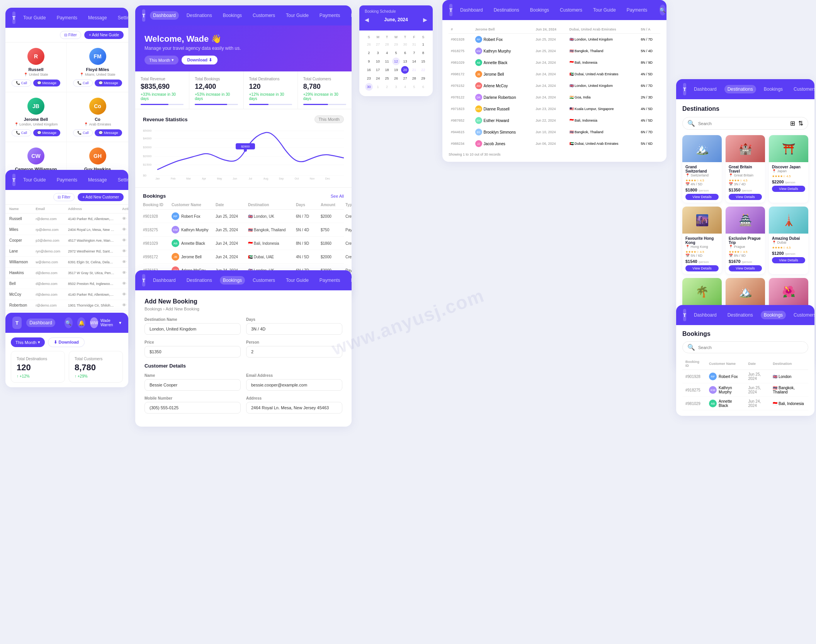 Image resolution: width=816 pixels, height=644 pixels. Describe the element at coordinates (405, 87) in the screenshot. I see `cal-day-next-4: 4` at that location.